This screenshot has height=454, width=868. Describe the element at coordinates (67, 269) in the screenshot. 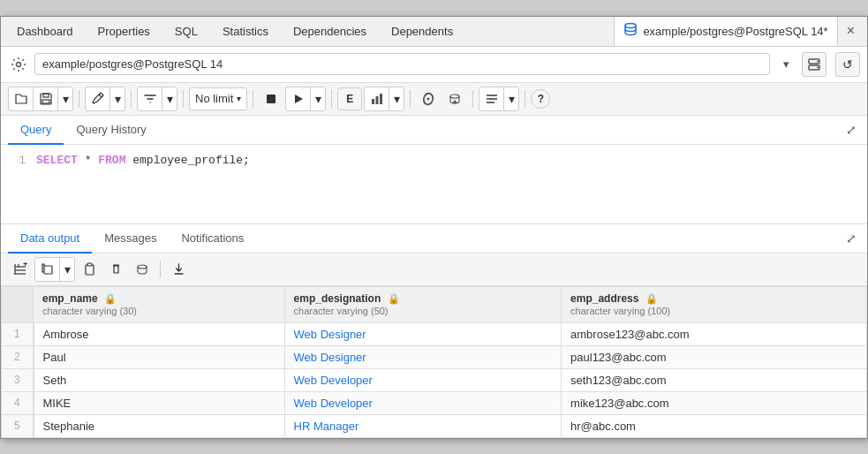

I see `copy-dropdown-btn: ▾` at that location.